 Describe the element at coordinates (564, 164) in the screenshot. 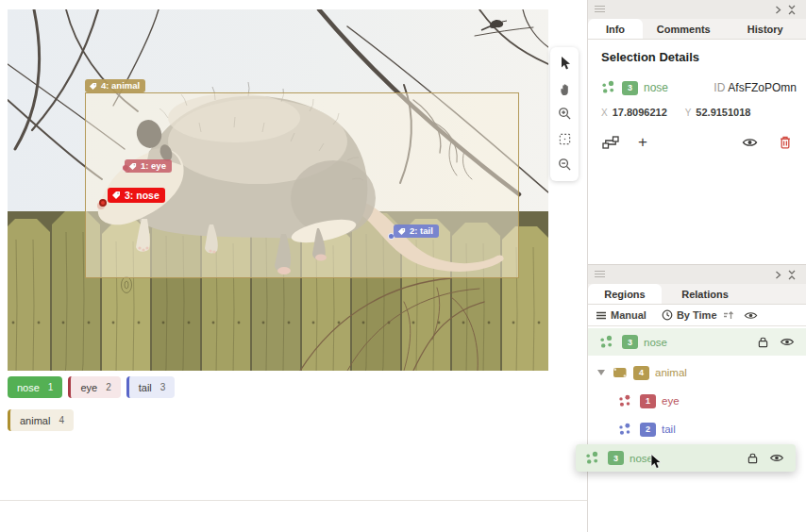

I see `zoom-out-icon` at that location.